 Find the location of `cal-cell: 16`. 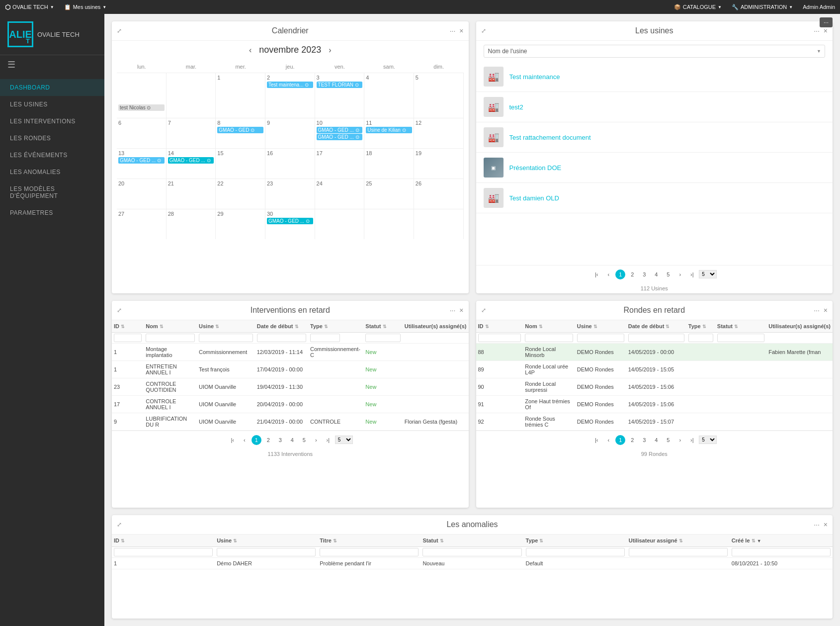

cal-cell: 16 is located at coordinates (290, 164).